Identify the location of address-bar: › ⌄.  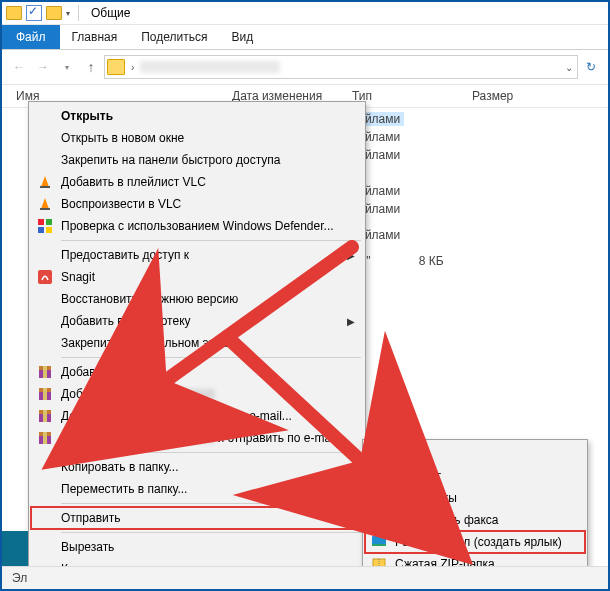
(341, 67).